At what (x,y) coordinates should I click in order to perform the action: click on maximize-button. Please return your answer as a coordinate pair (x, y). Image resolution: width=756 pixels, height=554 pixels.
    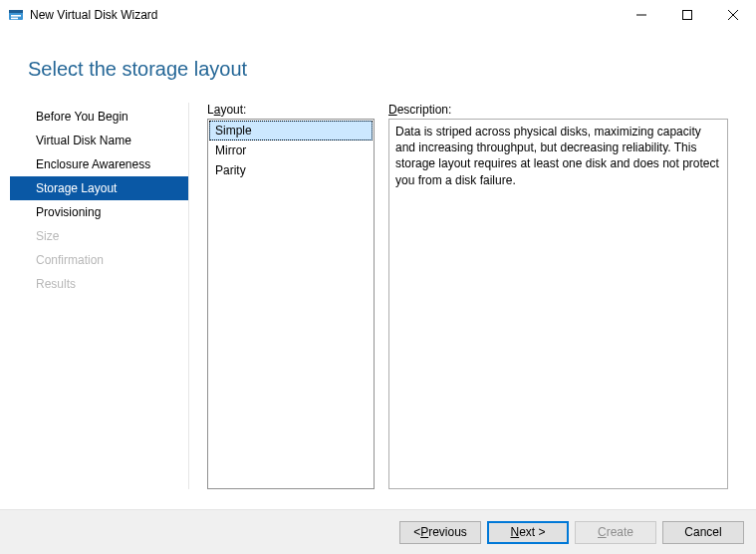
    Looking at the image, I should click on (687, 15).